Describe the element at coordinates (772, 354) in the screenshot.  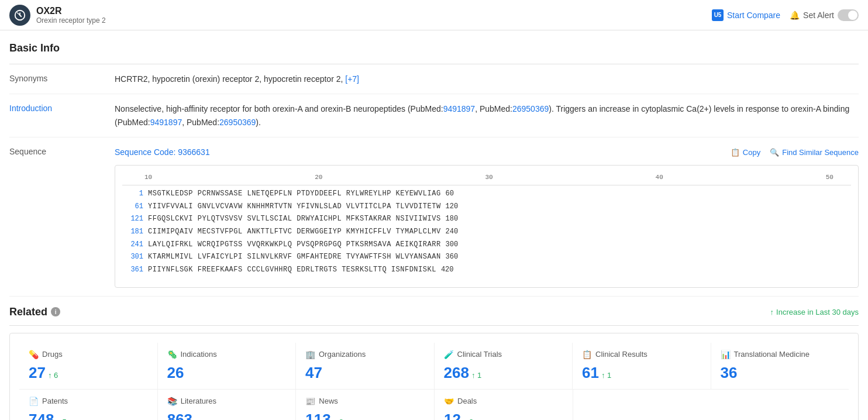
I see `translational-label: Translational Medicine` at that location.